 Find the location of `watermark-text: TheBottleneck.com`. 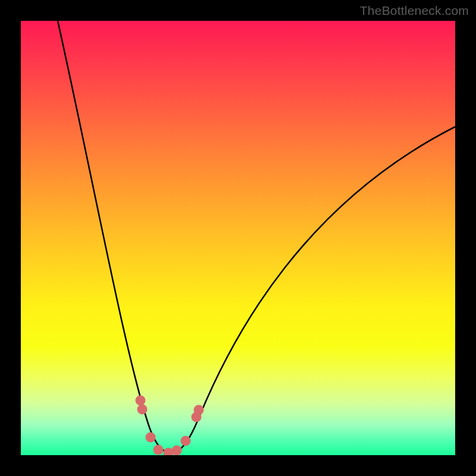

watermark-text: TheBottleneck.com is located at coordinates (414, 11).